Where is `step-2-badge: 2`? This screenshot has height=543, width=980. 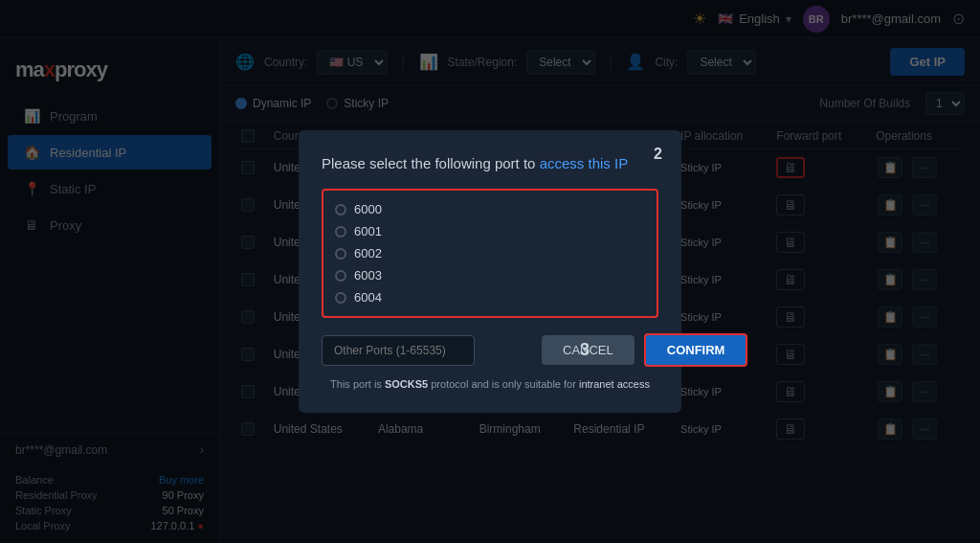 step-2-badge: 2 is located at coordinates (658, 154).